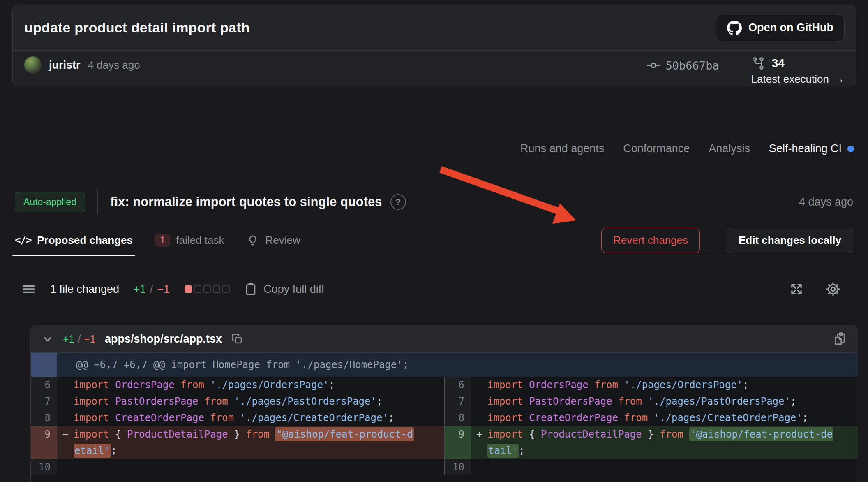  Describe the element at coordinates (656, 149) in the screenshot. I see `nav-item-conformance: Conformance` at that location.